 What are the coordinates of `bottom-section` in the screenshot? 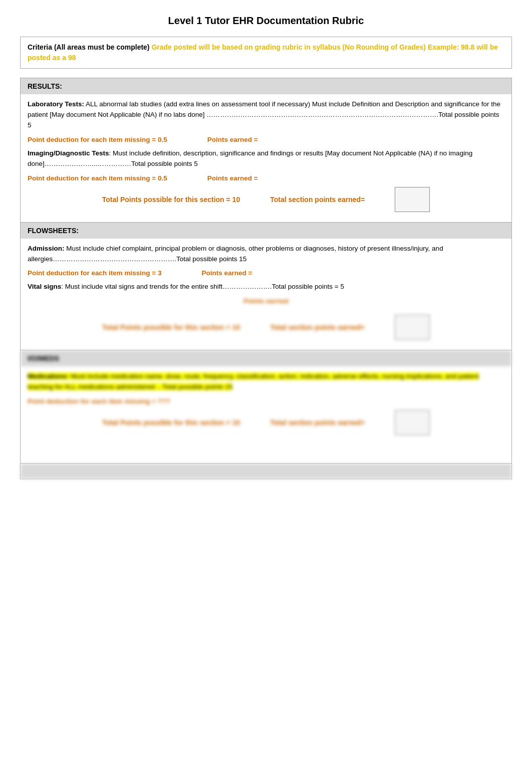 It's located at (266, 471).